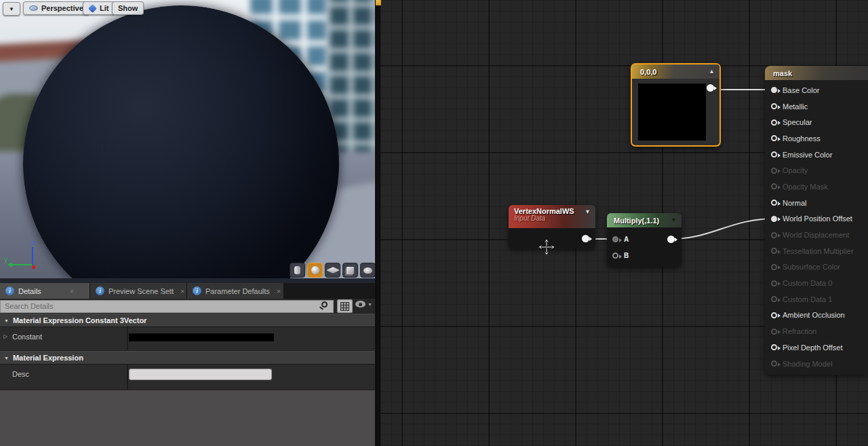  What do you see at coordinates (816, 220) in the screenshot?
I see `material-output-node: mask Base Color Metallic Specular Roughn…` at bounding box center [816, 220].